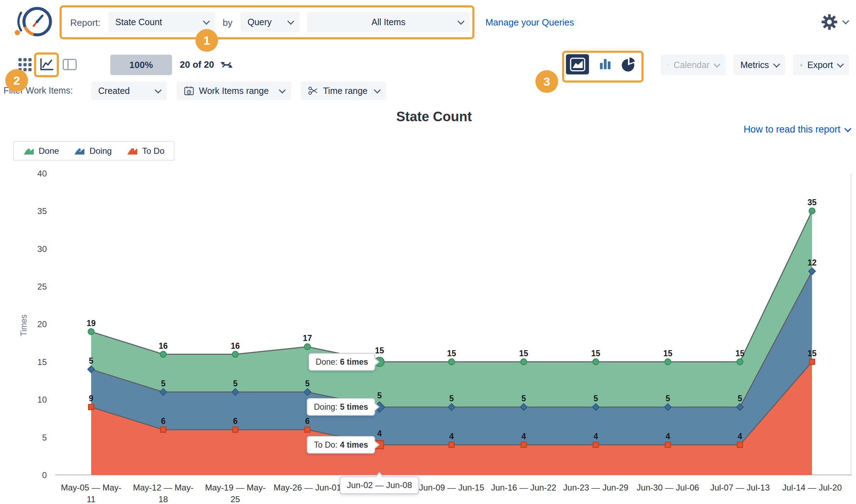 The image size is (856, 504). What do you see at coordinates (129, 91) in the screenshot?
I see `created-filter-dropdown: Created` at bounding box center [129, 91].